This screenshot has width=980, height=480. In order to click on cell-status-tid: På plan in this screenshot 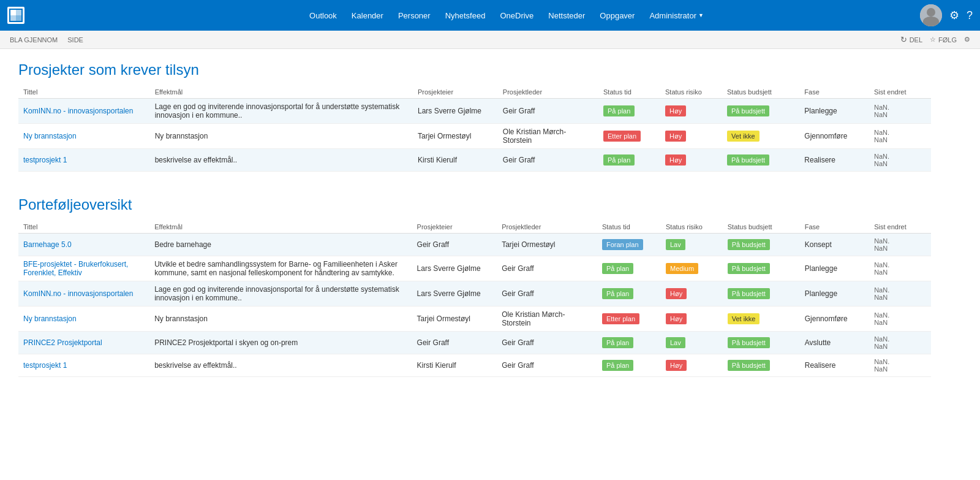, I will do `click(630, 112)`.